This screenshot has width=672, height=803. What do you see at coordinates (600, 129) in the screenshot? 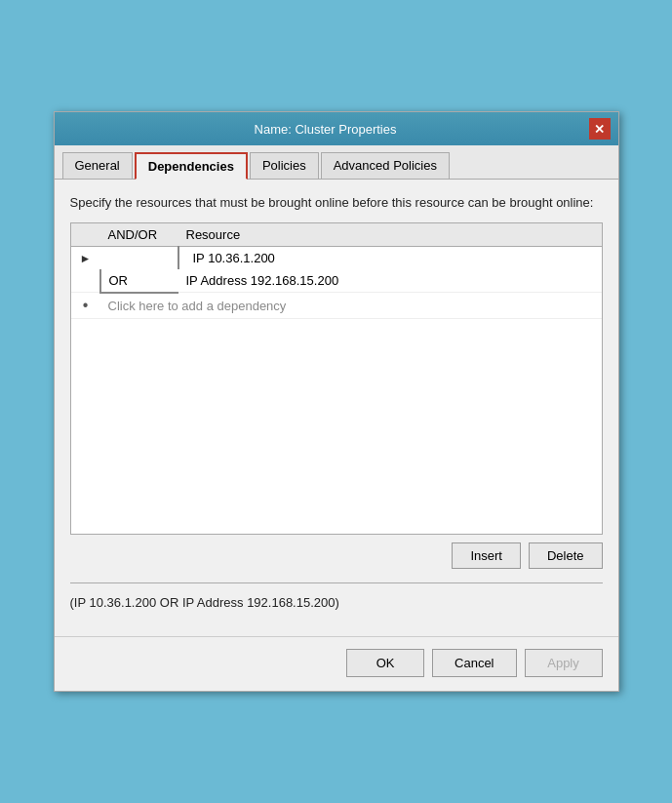
I see `close-button: ✕` at bounding box center [600, 129].